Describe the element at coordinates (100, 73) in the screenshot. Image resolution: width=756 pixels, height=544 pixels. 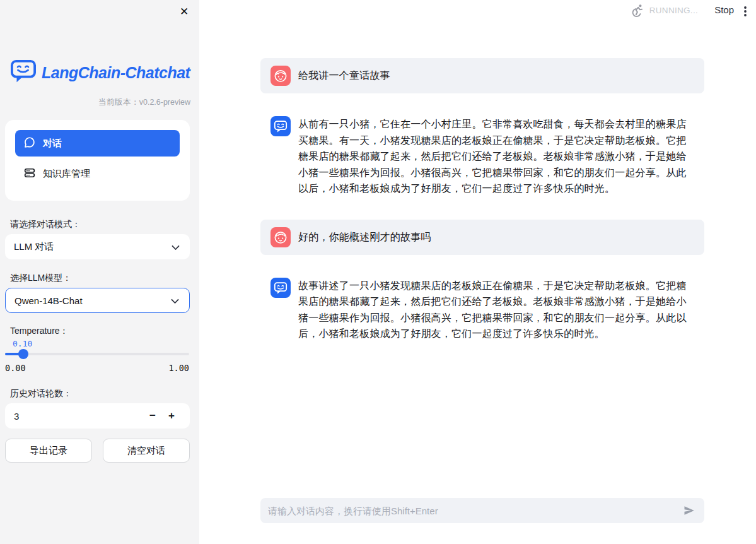
I see `app-logo: LangChain-Chatchat` at that location.